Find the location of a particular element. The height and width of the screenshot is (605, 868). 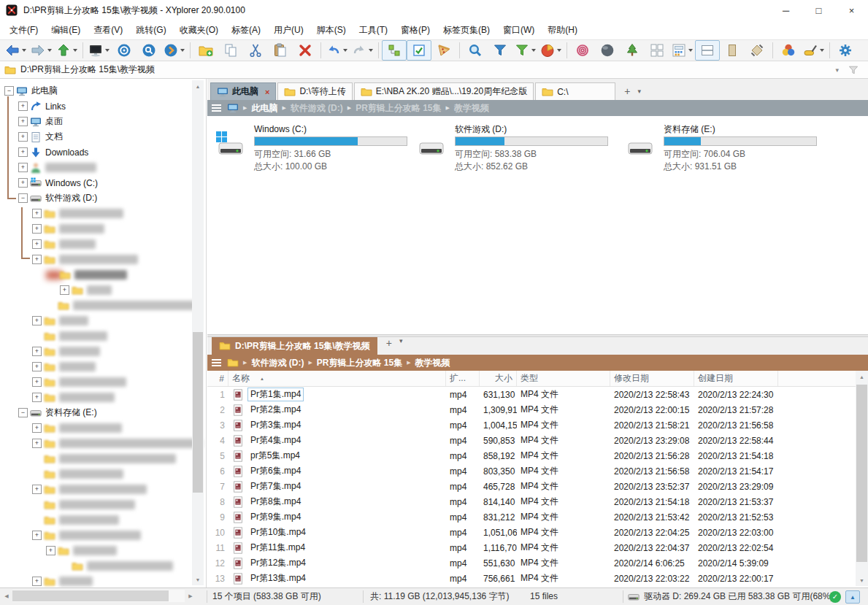

magnifier-button is located at coordinates (475, 50).